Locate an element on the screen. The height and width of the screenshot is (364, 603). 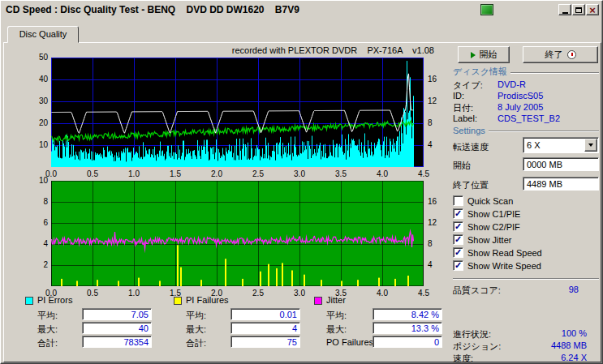
tab-label: Disc Quality is located at coordinates (44, 34).